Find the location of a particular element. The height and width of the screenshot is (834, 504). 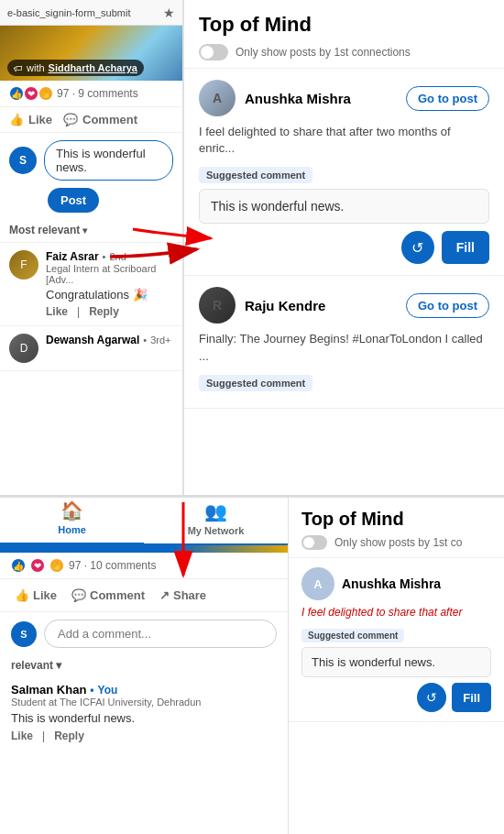

sort-bar: Most relevant ▾ is located at coordinates (92, 231).